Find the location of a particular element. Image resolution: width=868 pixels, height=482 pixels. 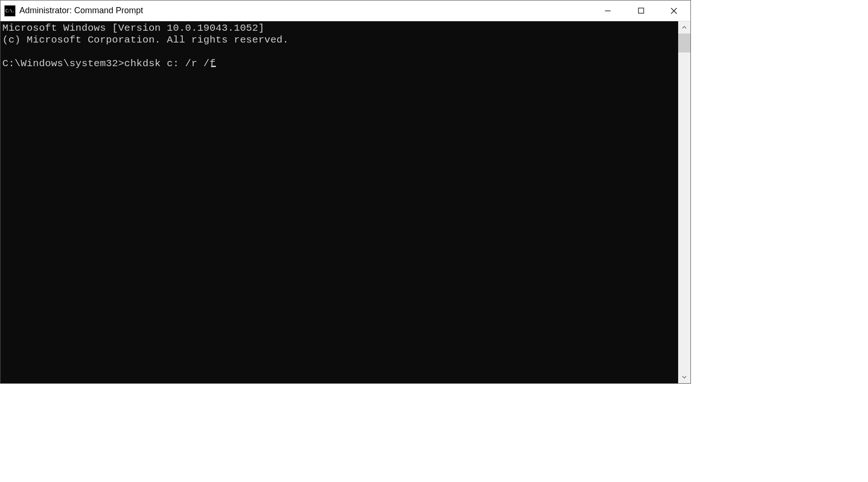

maximize-icon is located at coordinates (641, 10).